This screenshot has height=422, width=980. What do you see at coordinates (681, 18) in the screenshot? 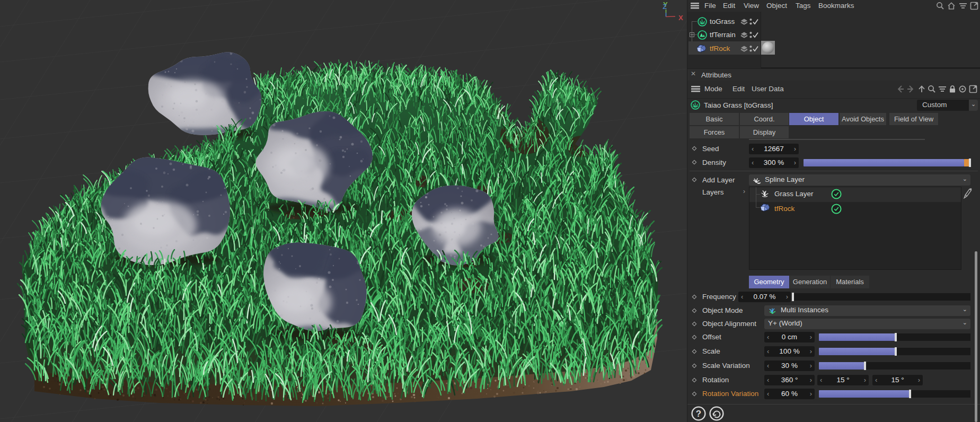
I see `svg-text: X` at bounding box center [681, 18].